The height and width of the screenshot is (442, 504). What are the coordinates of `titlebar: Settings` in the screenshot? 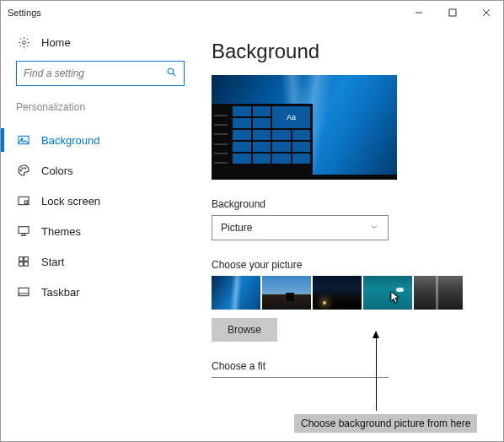 It's located at (252, 13).